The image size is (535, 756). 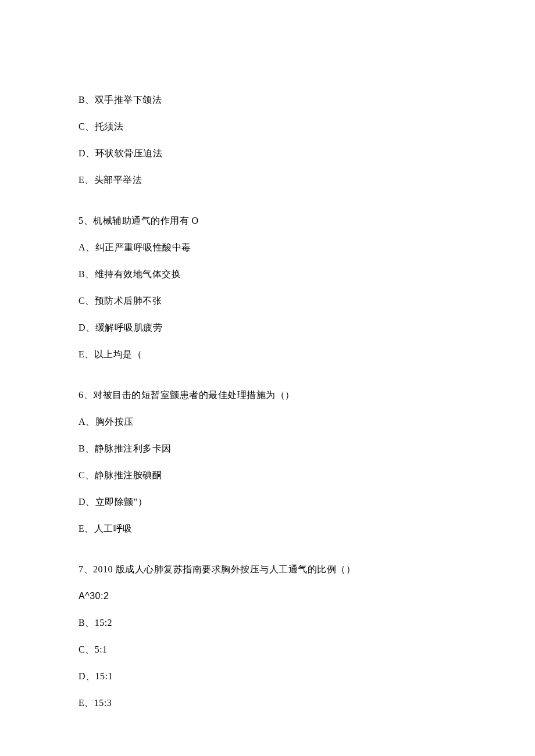 I want to click on q6-option-d: D、立即除颤"）, so click(x=268, y=502).